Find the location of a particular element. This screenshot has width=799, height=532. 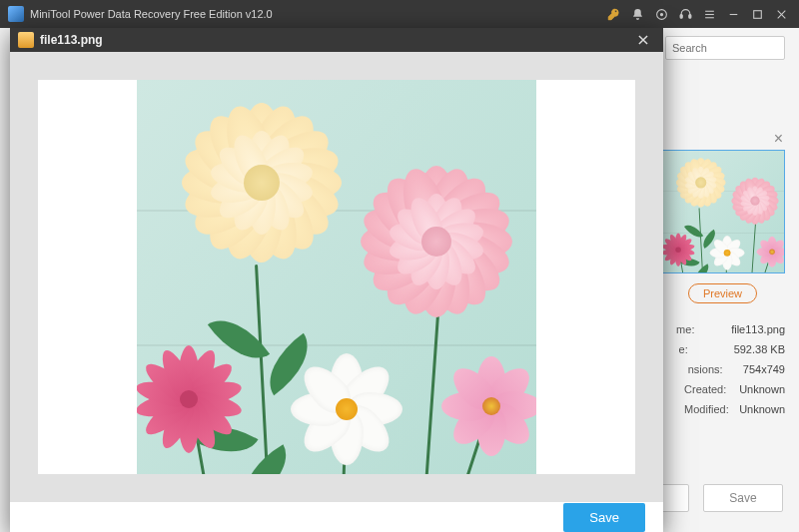

modal-header: file113.png is located at coordinates (337, 40).